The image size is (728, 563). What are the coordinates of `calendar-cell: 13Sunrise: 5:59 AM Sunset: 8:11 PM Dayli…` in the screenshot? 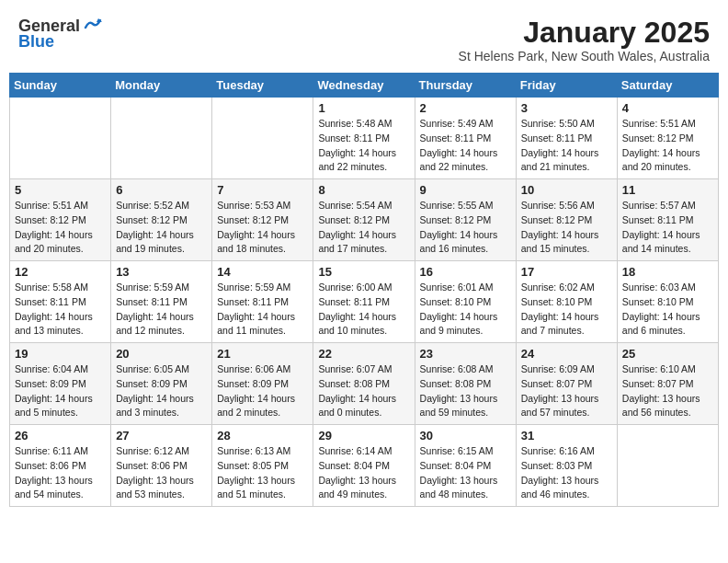 It's located at (162, 302).